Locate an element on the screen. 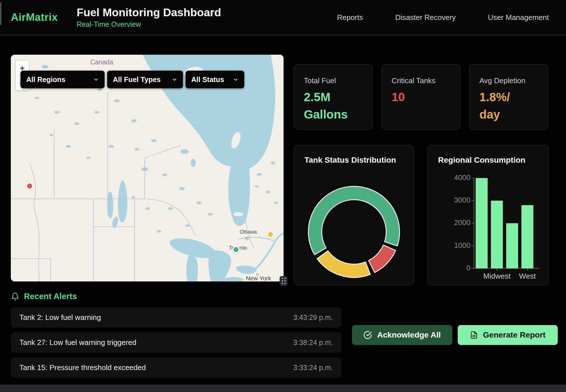 This screenshot has width=566, height=392. nav-user-management: User Management is located at coordinates (518, 18).